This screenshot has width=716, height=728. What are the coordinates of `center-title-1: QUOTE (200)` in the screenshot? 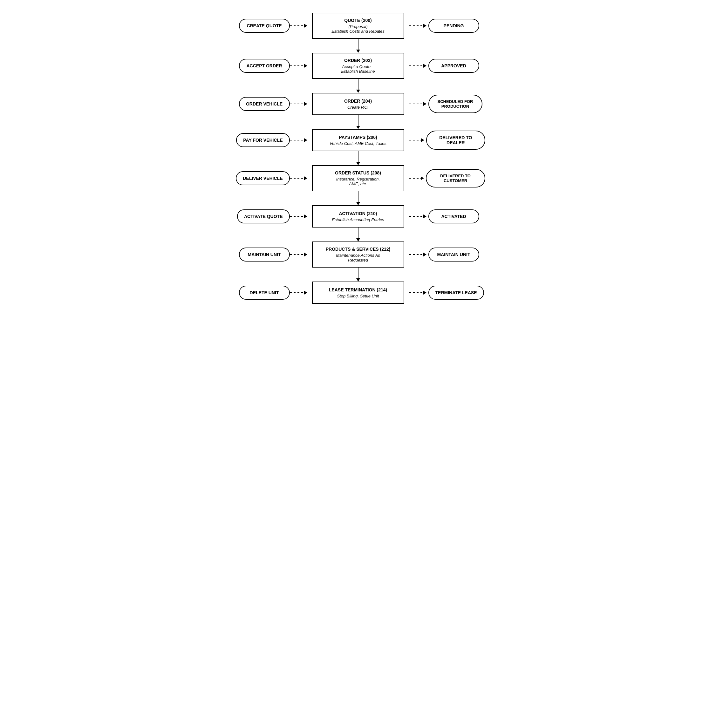 It's located at (358, 20).